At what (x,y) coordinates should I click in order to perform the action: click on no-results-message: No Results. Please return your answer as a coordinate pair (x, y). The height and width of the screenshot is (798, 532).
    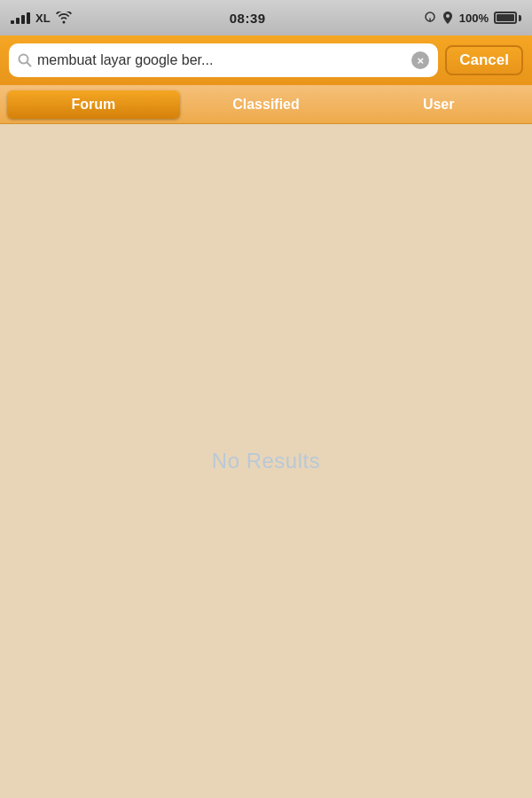
    Looking at the image, I should click on (266, 461).